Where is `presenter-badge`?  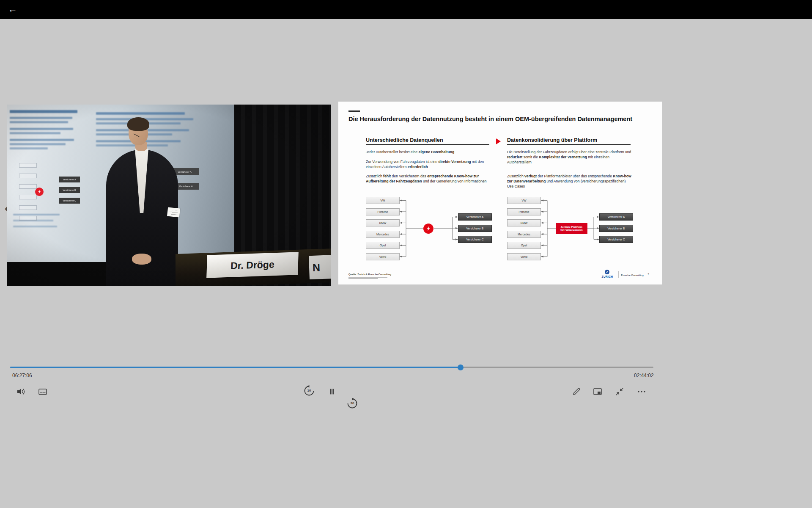 presenter-badge is located at coordinates (173, 213).